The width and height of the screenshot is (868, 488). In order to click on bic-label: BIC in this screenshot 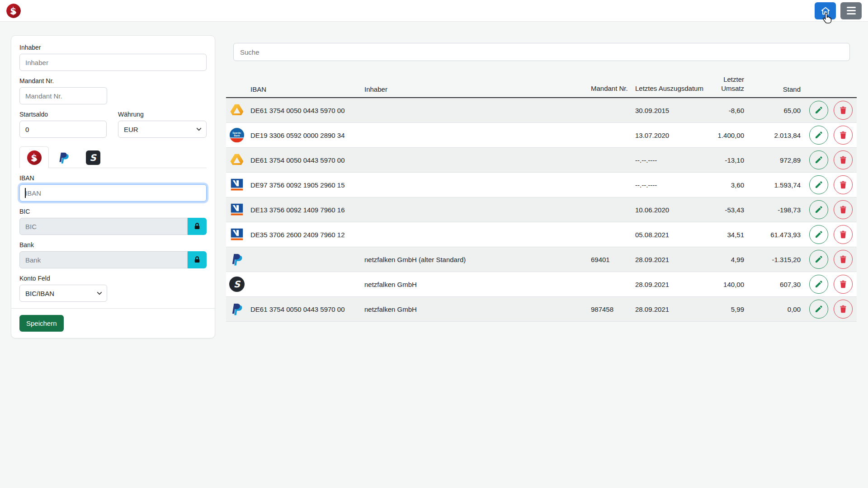, I will do `click(113, 211)`.